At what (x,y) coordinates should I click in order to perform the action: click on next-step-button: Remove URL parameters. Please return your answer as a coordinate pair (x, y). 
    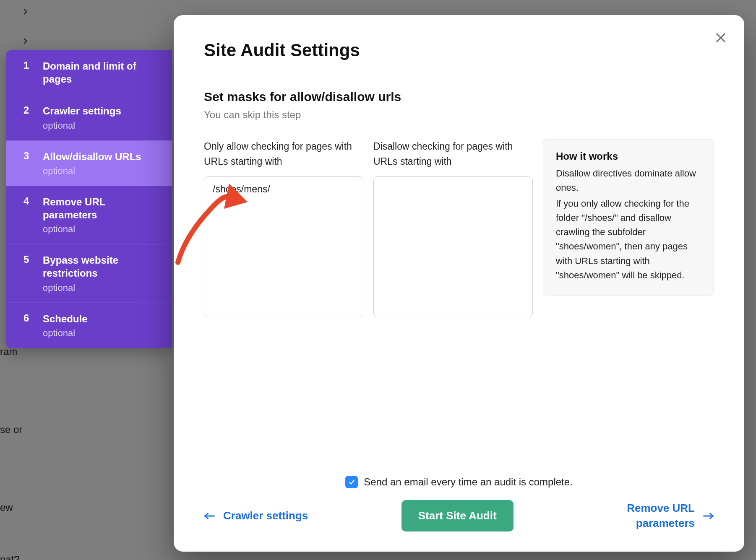
    Looking at the image, I should click on (660, 516).